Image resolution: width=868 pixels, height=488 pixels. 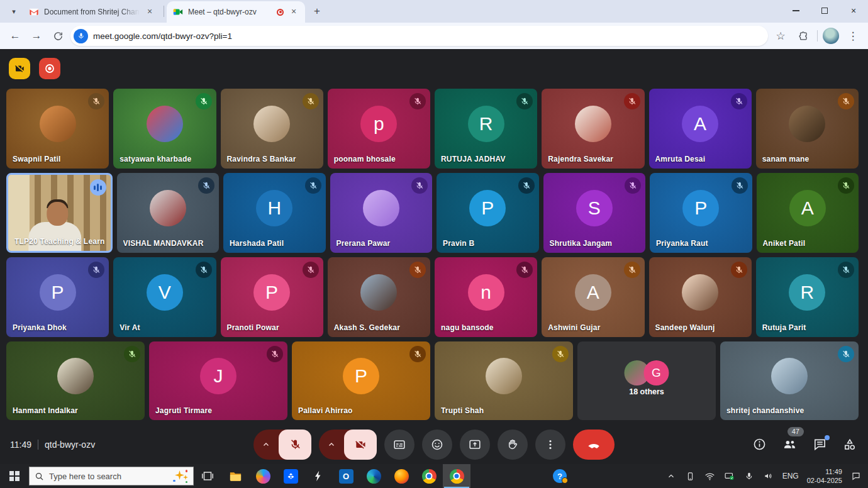 I want to click on tab-document: Document from Shritej Chanda ×, so click(x=92, y=12).